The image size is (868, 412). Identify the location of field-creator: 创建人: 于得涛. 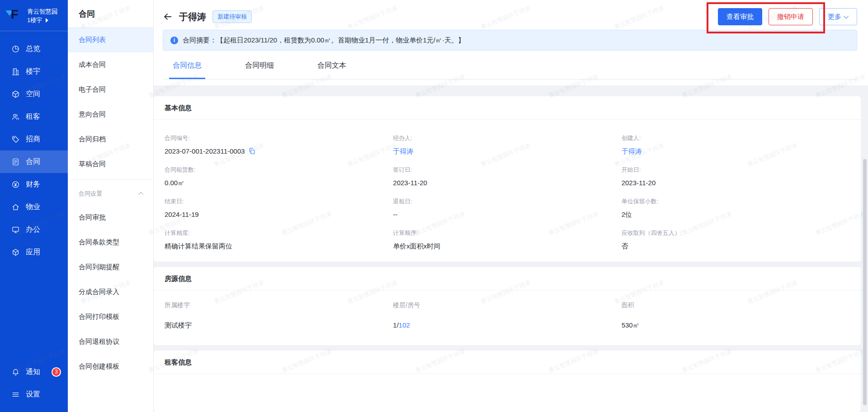
(736, 140).